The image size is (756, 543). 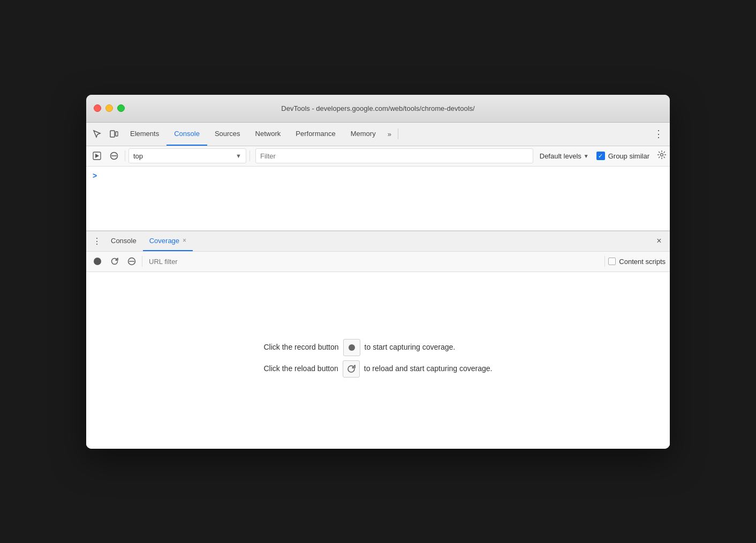 What do you see at coordinates (378, 348) in the screenshot?
I see `record-instruction: Click the record button to start capturi…` at bounding box center [378, 348].